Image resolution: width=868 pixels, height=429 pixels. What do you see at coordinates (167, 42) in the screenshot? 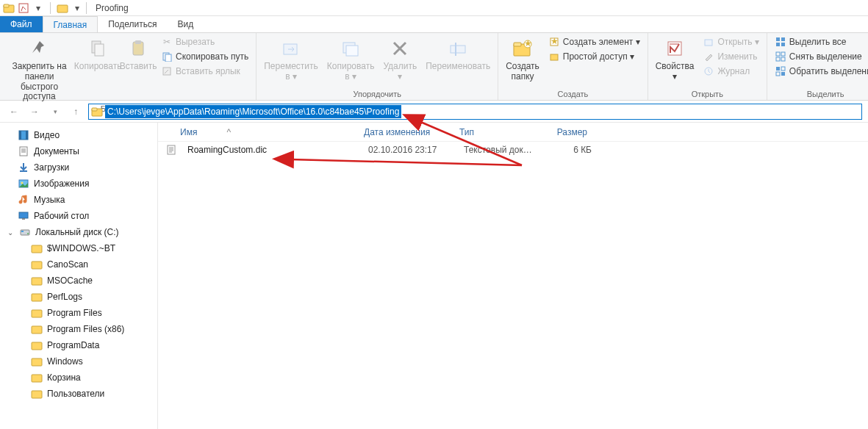
I see `scissors-icon: ✂` at bounding box center [167, 42].